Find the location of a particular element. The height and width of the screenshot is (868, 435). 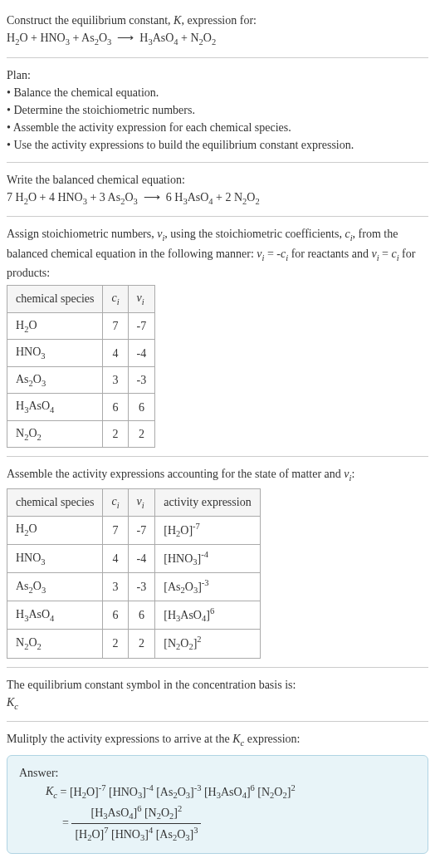

answer-numerator: [H3AsO4]6 [N2O2]2 is located at coordinates (136, 813).